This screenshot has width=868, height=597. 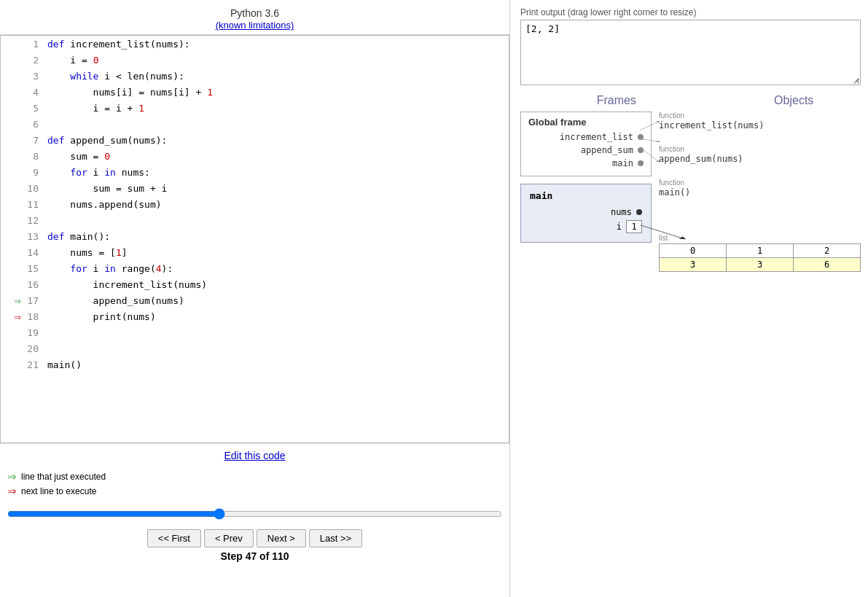 I want to click on objects-col: function increment_list(nums) function a…, so click(x=759, y=192).